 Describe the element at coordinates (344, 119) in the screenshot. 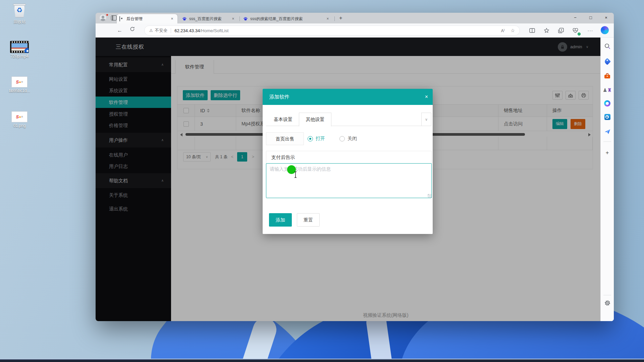

I see `modal-tab-bar: 基本设置 其他设置` at that location.